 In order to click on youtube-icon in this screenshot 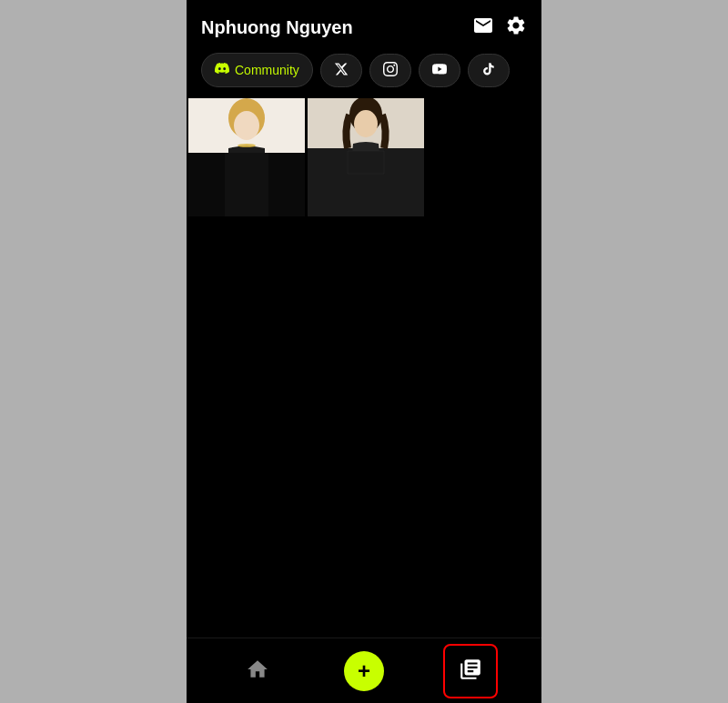, I will do `click(440, 71)`.